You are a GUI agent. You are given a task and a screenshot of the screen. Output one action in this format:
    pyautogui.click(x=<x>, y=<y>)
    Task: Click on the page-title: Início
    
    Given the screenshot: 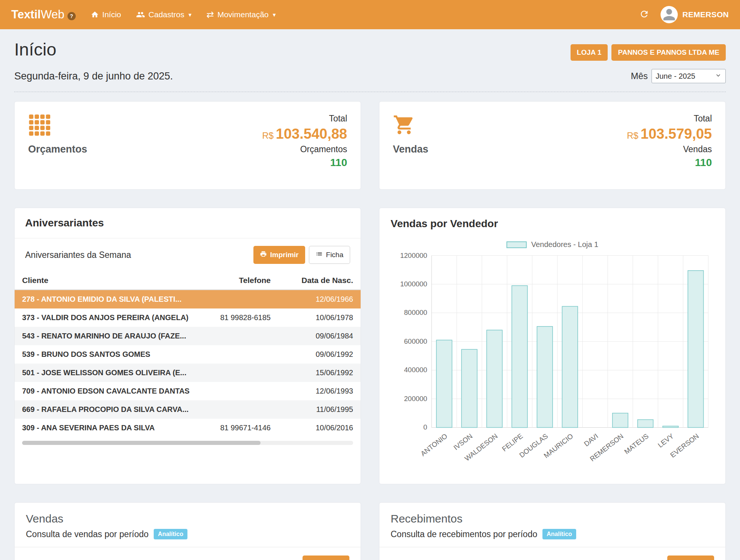 What is the action you would take?
    pyautogui.click(x=35, y=49)
    